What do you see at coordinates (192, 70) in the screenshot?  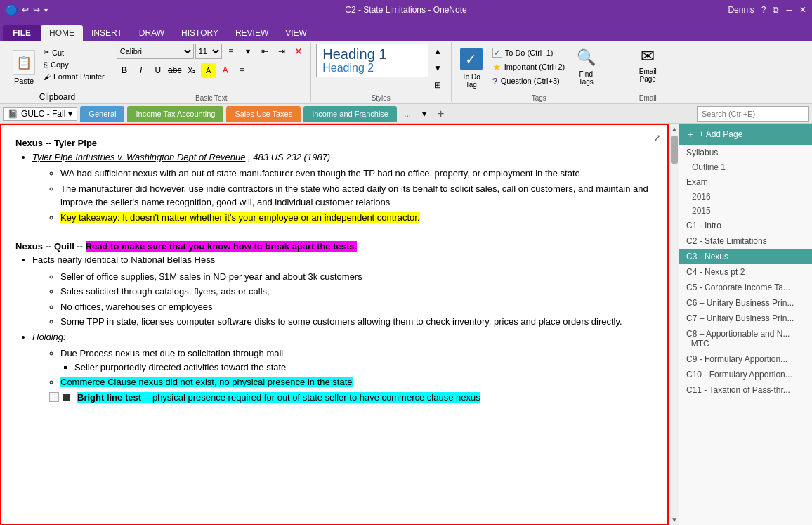 I see `subscript-button: X₂` at bounding box center [192, 70].